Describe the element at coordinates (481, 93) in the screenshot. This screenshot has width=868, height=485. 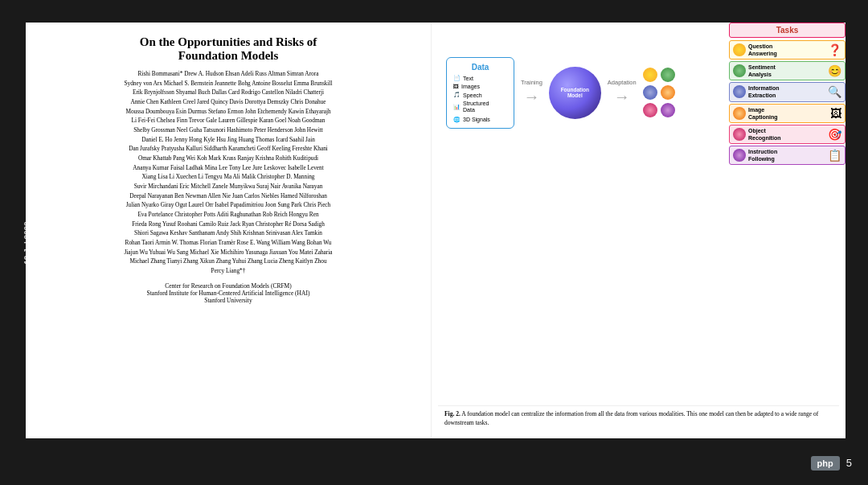
I see `data-box: Data 📄Text 🖼Images 🎵Speech 📊StructuredDa…` at that location.